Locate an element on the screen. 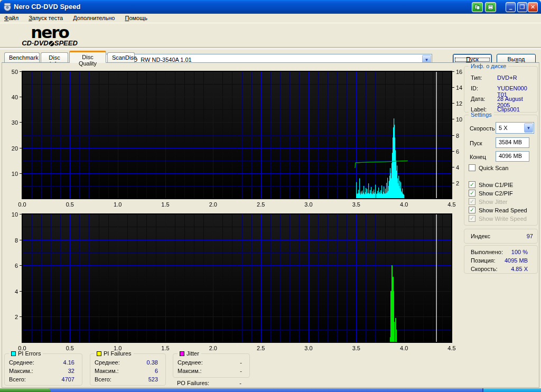  settings-title: Settings is located at coordinates (481, 115).